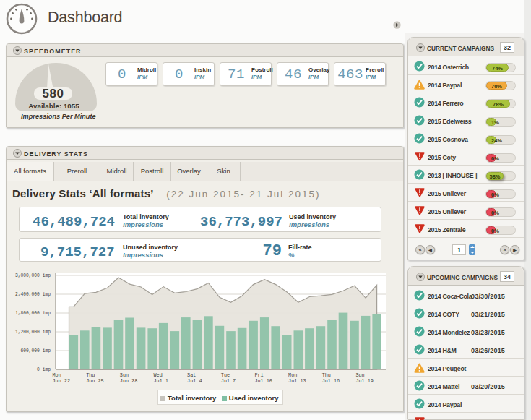 This screenshot has width=531, height=420. I want to click on svg-text: Jul 16, so click(331, 381).